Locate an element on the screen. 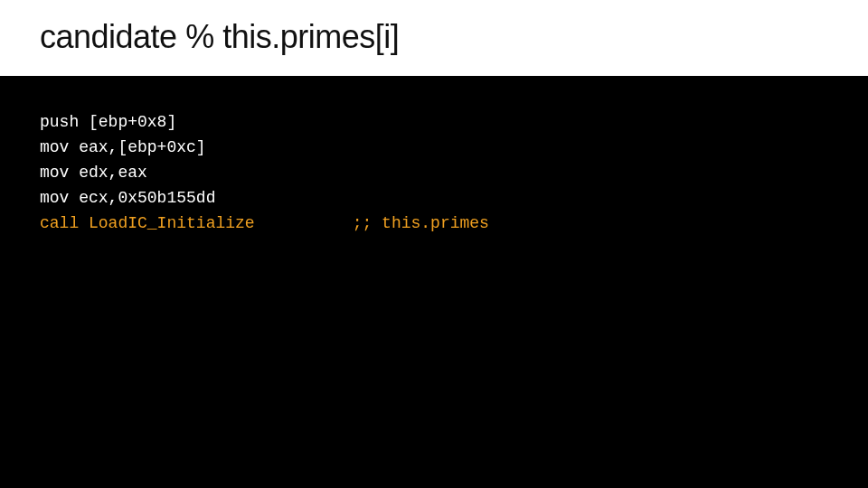 This screenshot has width=868, height=488. code-line: mov ecx,0x50b155dd is located at coordinates (434, 199).